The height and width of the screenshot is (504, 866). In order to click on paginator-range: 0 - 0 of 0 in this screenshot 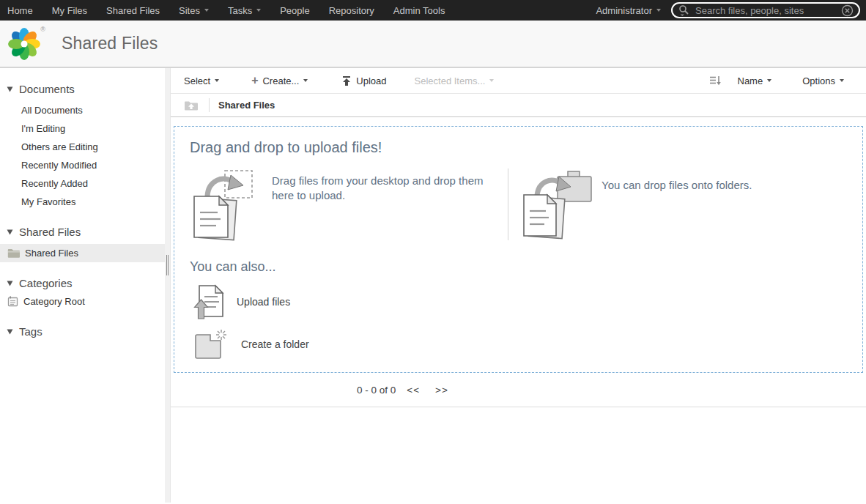, I will do `click(377, 390)`.